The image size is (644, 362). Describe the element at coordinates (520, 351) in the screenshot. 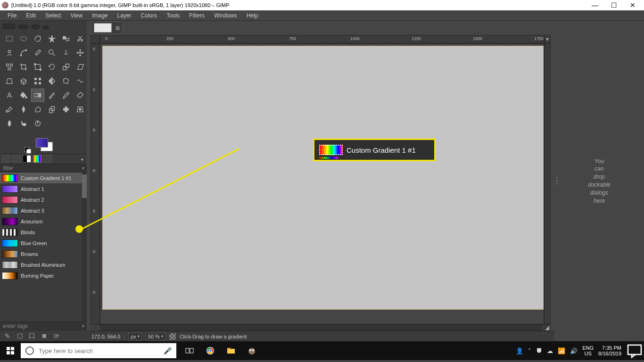

I see `people-icon: 👤` at that location.